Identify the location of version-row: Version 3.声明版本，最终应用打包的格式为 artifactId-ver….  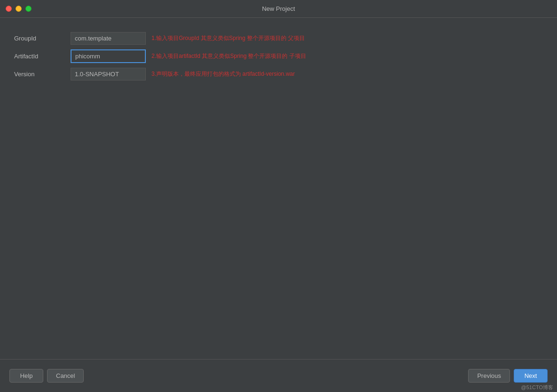
(278, 74).